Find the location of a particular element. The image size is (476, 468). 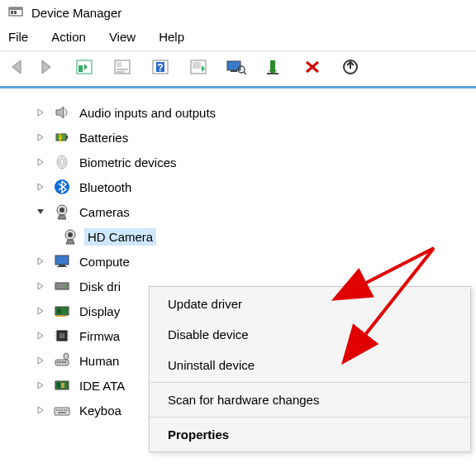

tree-node-label: Display is located at coordinates (99, 311).